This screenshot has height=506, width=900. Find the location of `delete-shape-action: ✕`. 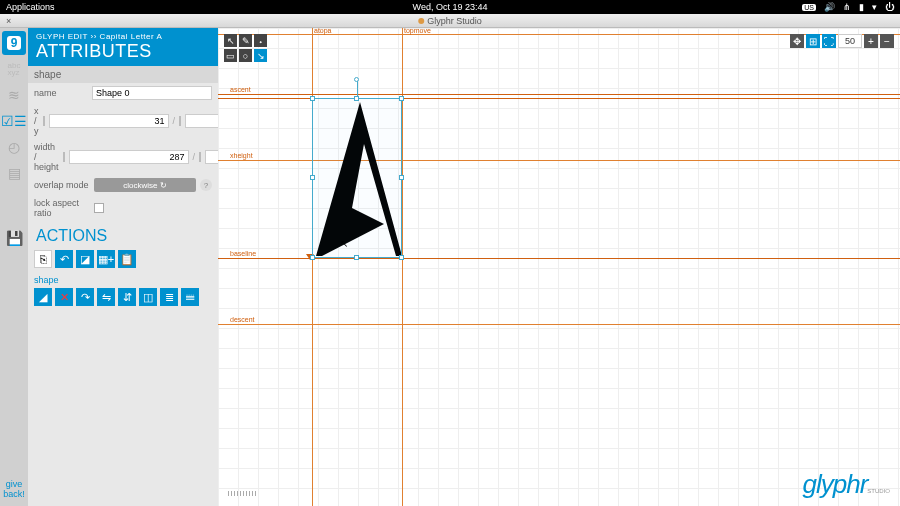

delete-shape-action: ✕ is located at coordinates (64, 297).